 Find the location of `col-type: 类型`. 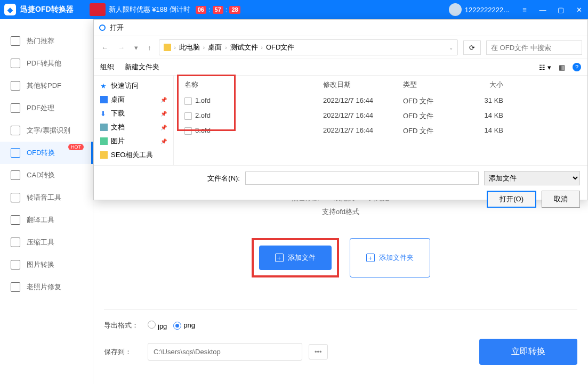

col-type: 类型 is located at coordinates (432, 85).